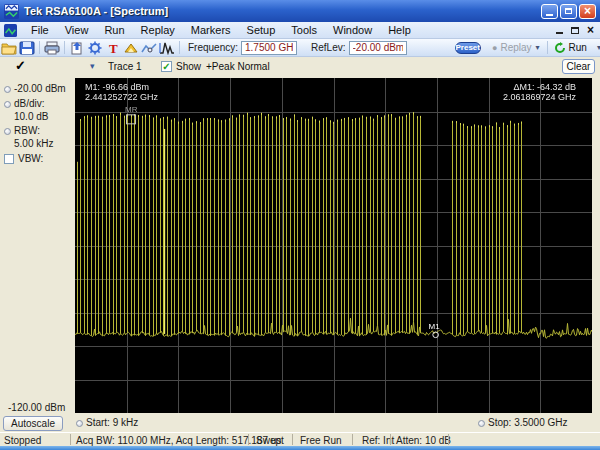  I want to click on bottom-level-label: -120.00 dBm, so click(36, 408).